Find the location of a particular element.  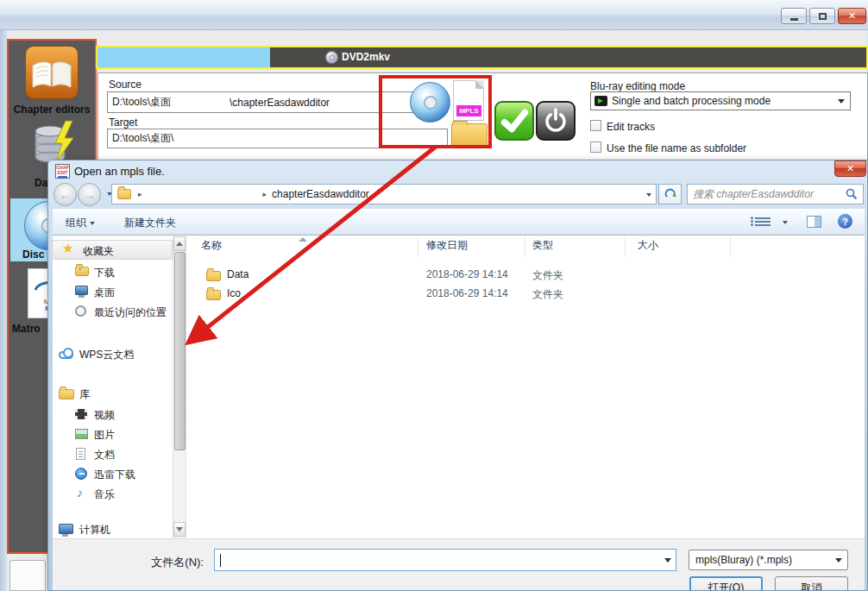

window-titlebar: ✕ is located at coordinates (434, 16).